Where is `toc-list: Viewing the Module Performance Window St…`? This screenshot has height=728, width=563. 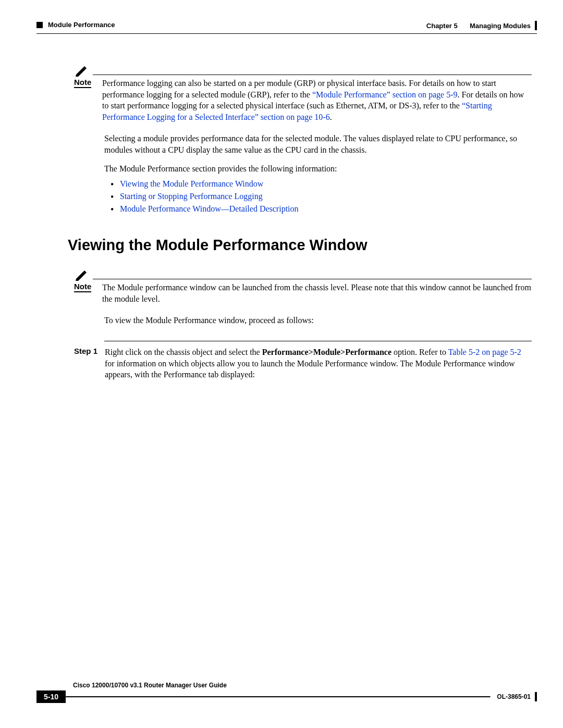 toc-list: Viewing the Module Performance Window St… is located at coordinates (321, 196).